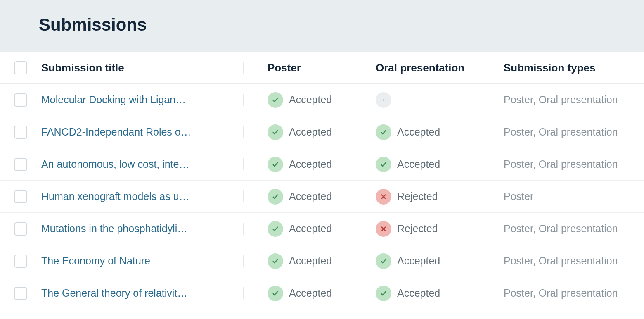 The image size is (644, 319). Describe the element at coordinates (322, 293) in the screenshot. I see `table-row: The General theory of relativit… Accepte…` at that location.